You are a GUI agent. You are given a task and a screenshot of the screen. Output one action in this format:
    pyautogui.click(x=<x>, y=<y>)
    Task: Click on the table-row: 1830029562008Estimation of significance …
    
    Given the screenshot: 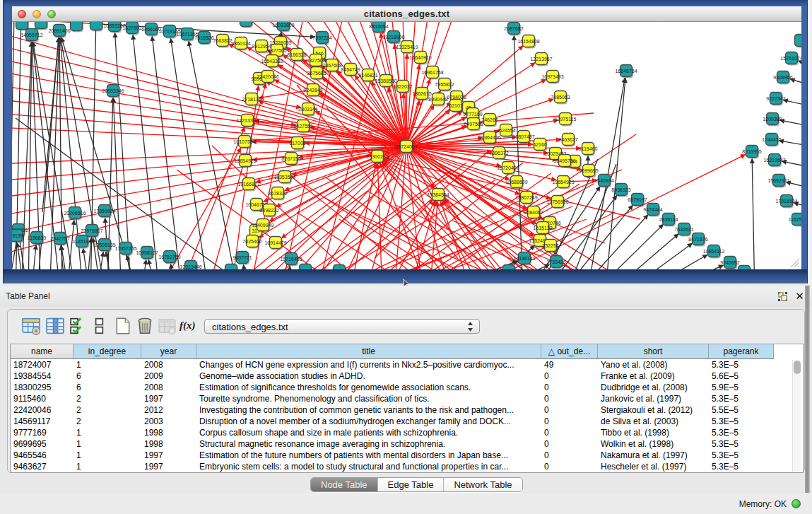 What is the action you would take?
    pyautogui.click(x=407, y=387)
    